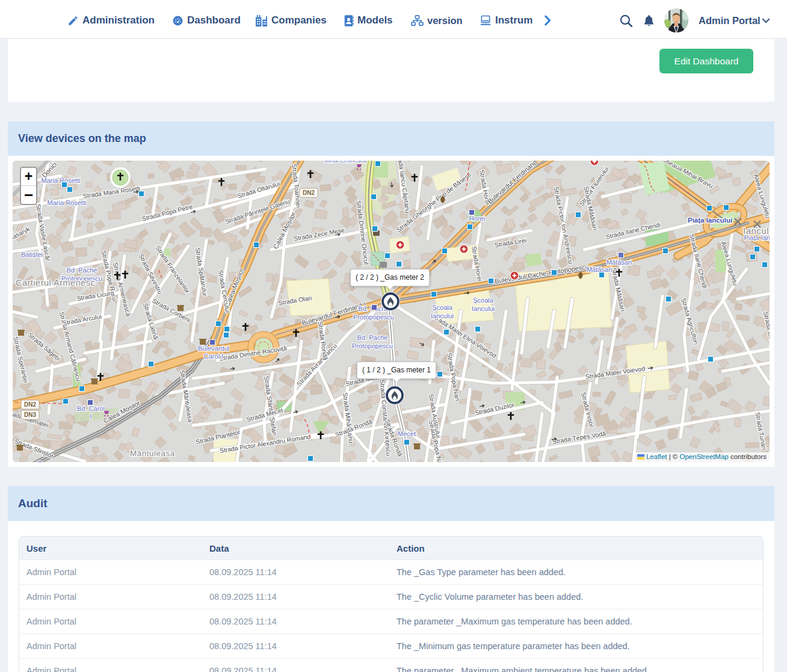 The width and height of the screenshot is (787, 672). What do you see at coordinates (55, 283) in the screenshot?
I see `svg-text: Cartierul Armenesc` at bounding box center [55, 283].